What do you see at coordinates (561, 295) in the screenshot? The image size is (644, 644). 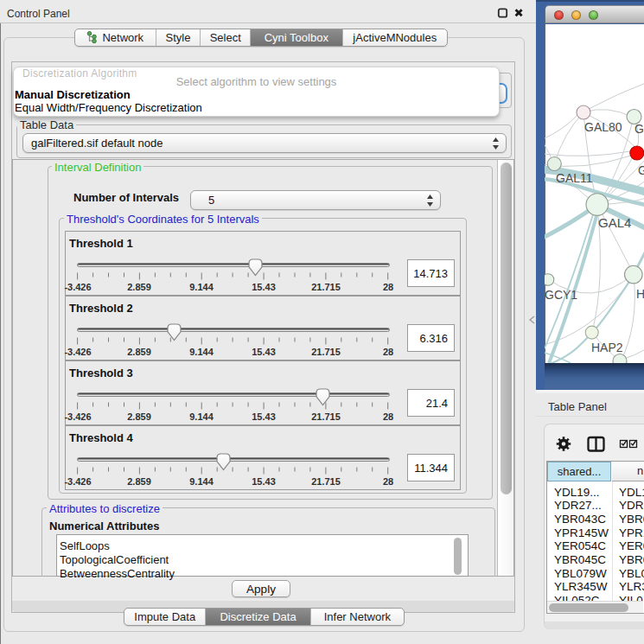 I see `svg-text: GCY1` at bounding box center [561, 295].